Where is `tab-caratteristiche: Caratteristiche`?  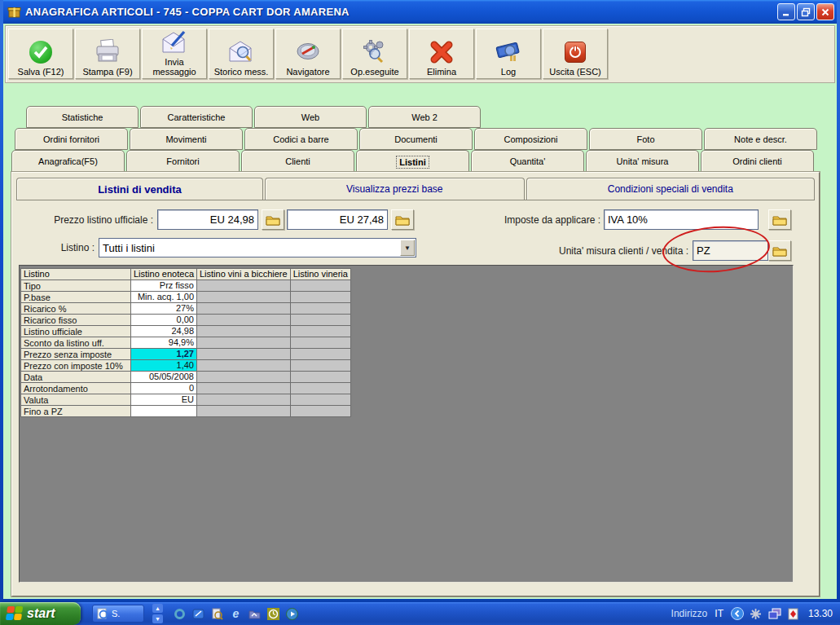 tab-caratteristiche: Caratteristiche is located at coordinates (196, 117).